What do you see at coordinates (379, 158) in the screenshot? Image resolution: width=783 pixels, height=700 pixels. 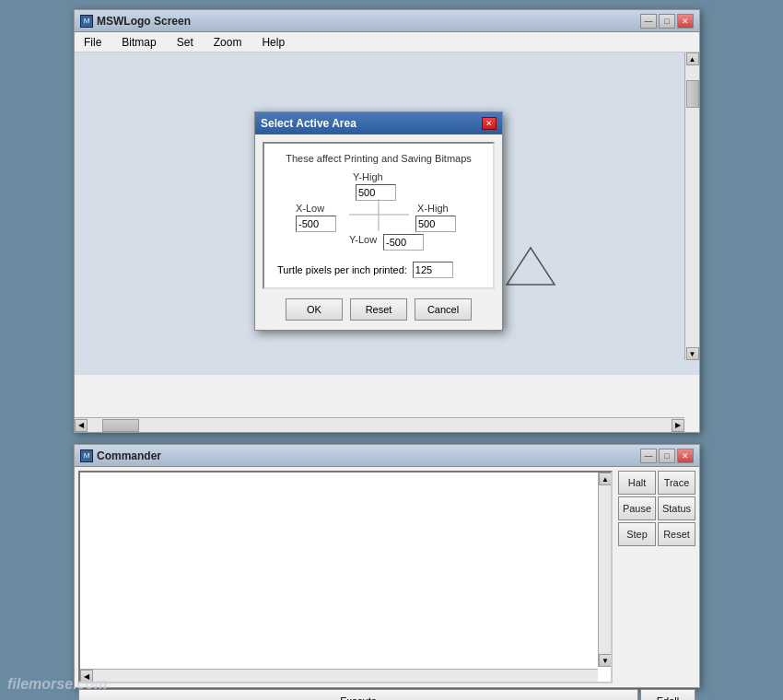 I see `dialog-info-text: These affect Printing and Saving Bitmaps` at bounding box center [379, 158].